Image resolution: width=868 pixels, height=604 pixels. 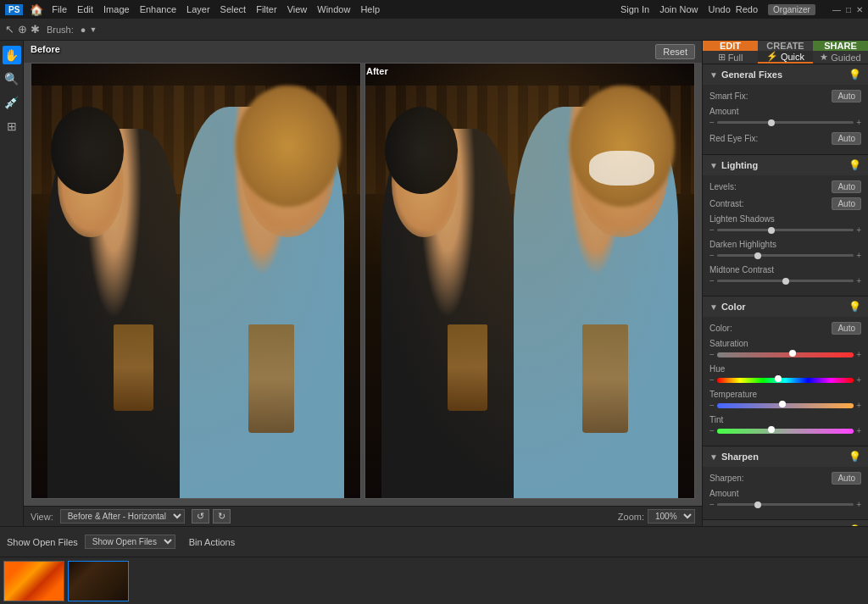 What do you see at coordinates (785, 395) in the screenshot?
I see `temperature-label: Temperature` at bounding box center [785, 395].